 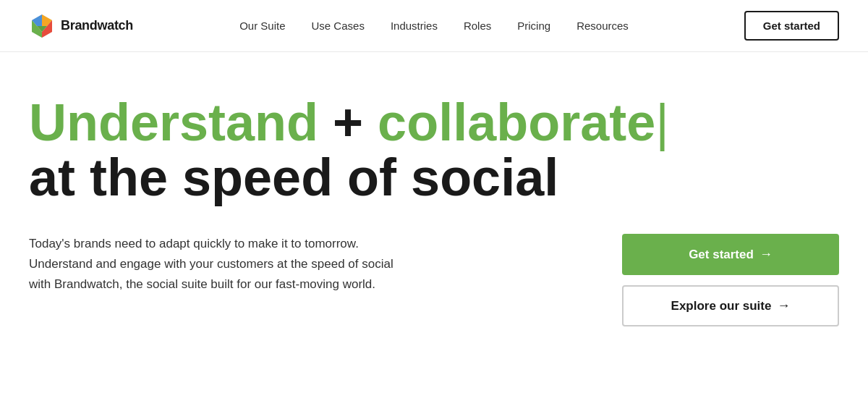 I want to click on nav-link-pricing: Pricing, so click(x=534, y=26).